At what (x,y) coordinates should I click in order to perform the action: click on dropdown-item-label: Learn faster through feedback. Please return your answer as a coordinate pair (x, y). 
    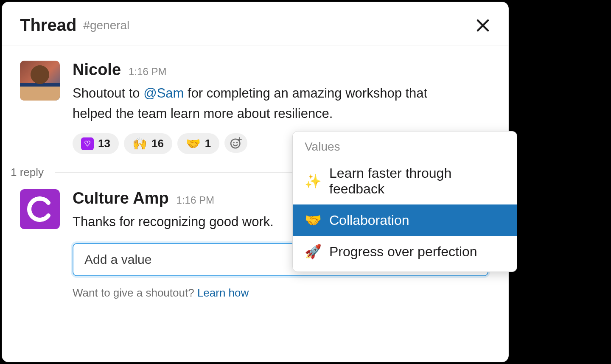
    Looking at the image, I should click on (417, 181).